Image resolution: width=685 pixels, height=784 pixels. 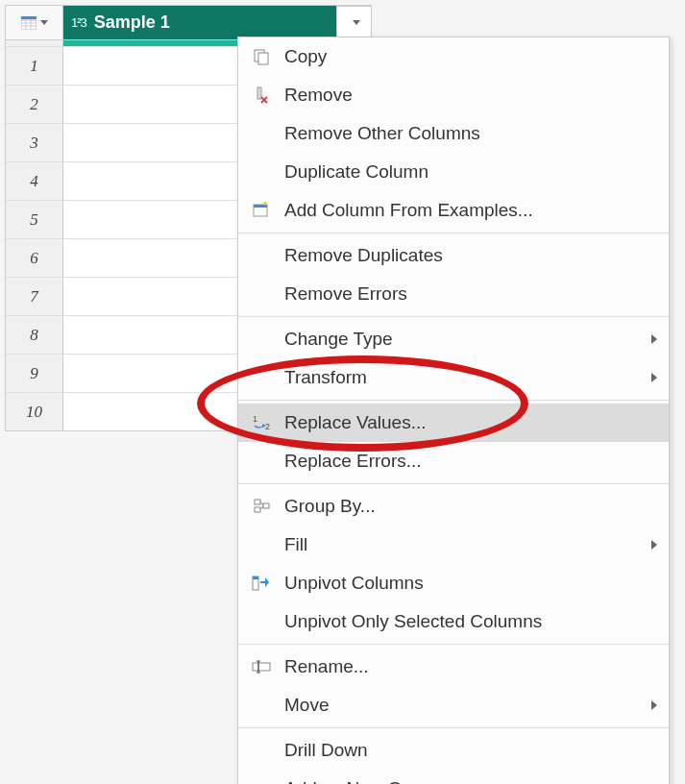 I want to click on menu-transform: Transform, so click(x=453, y=378).